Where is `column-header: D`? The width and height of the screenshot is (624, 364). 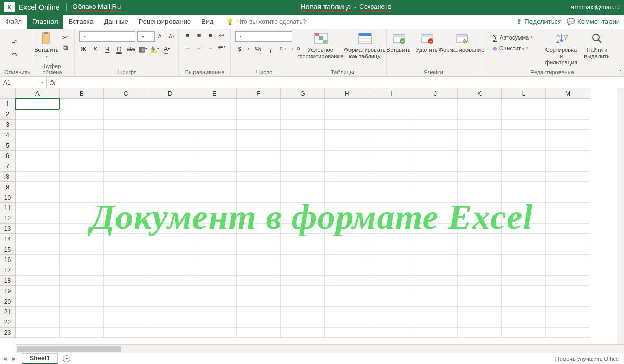
column-header: D is located at coordinates (171, 94).